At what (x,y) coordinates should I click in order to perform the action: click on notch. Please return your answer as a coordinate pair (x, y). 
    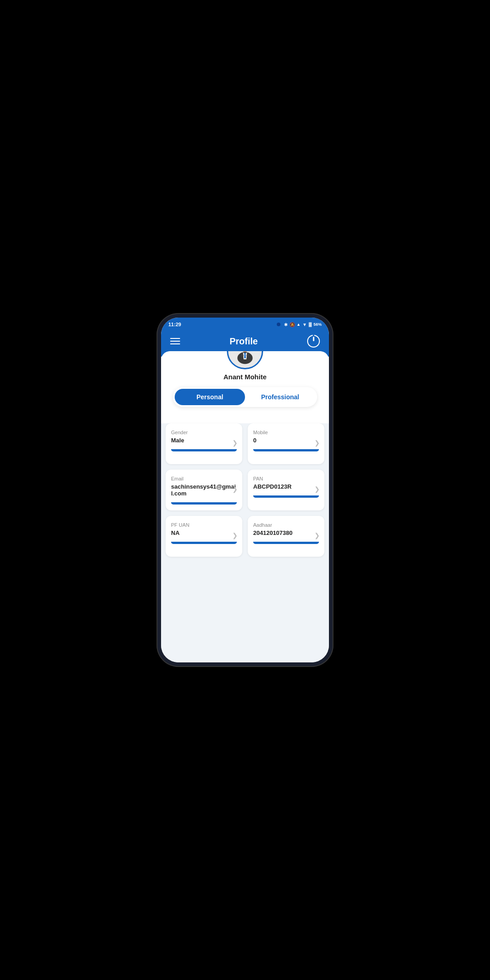
    Looking at the image, I should click on (245, 319).